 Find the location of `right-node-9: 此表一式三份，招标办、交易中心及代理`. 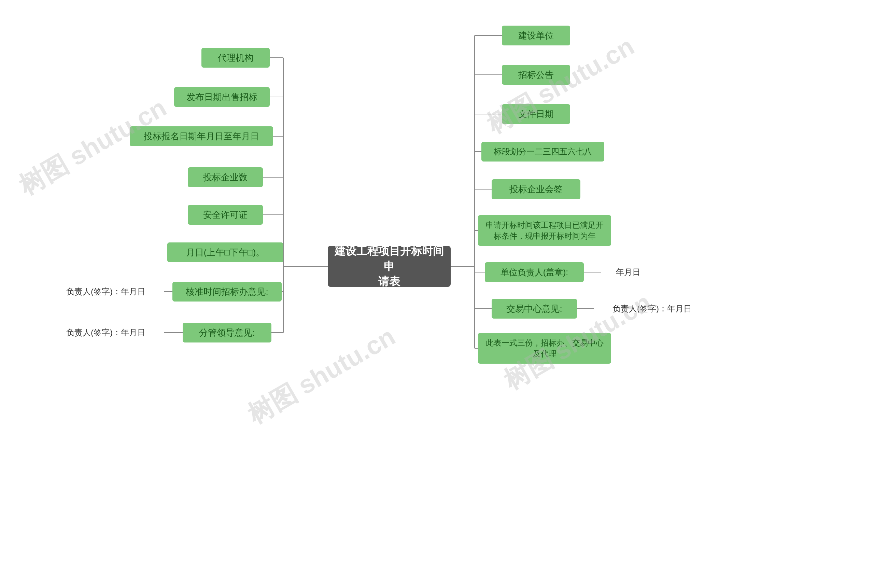

right-node-9: 此表一式三份，招标办、交易中心及代理 is located at coordinates (544, 348).